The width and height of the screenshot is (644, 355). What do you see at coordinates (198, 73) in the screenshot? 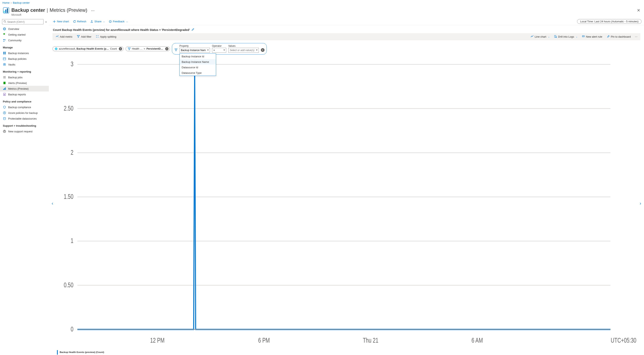
I see `dropdown-option: Datasource Type` at bounding box center [198, 73].